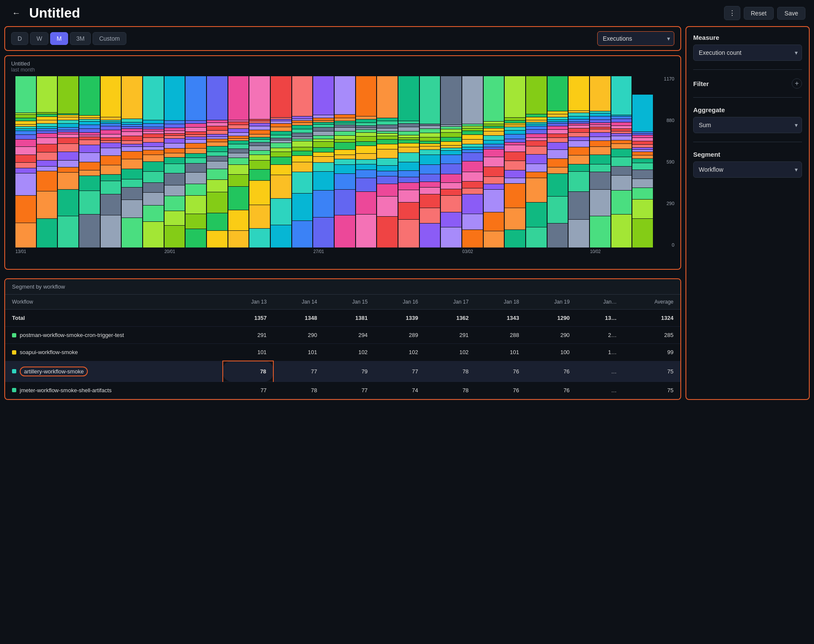 The width and height of the screenshot is (814, 644). What do you see at coordinates (748, 170) in the screenshot?
I see `segment-select: Workflow` at bounding box center [748, 170].